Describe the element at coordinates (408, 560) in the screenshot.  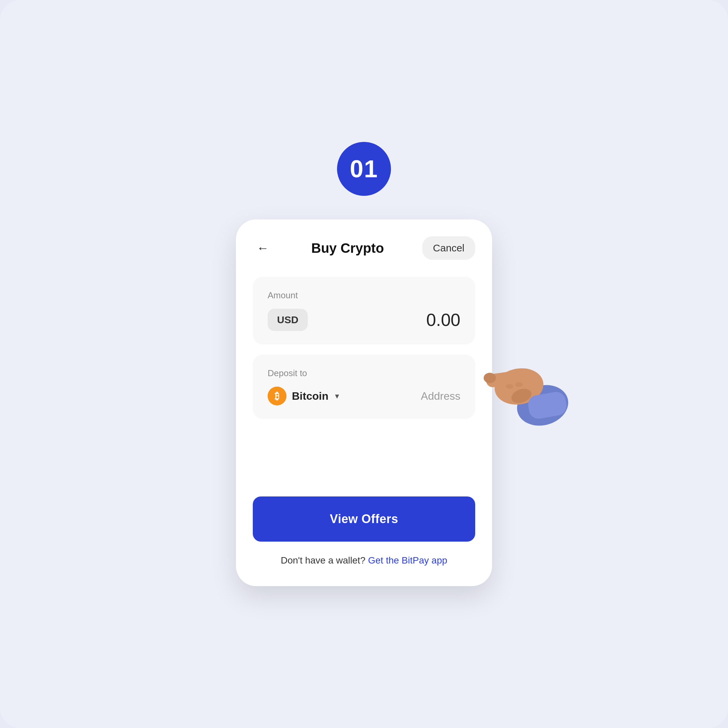
I see `footer-link: Get the BitPay app` at that location.